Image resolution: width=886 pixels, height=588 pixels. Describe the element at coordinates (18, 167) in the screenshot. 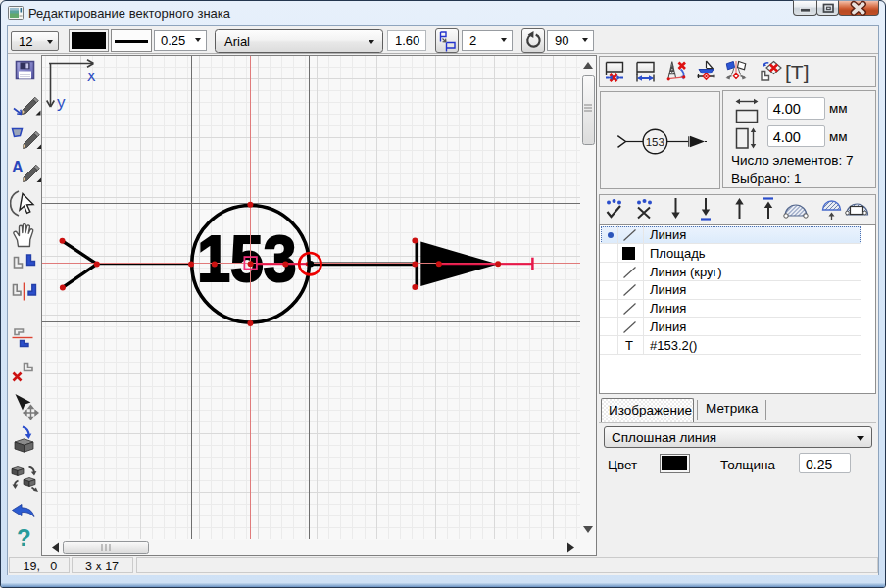

I see `svg-text: A` at that location.